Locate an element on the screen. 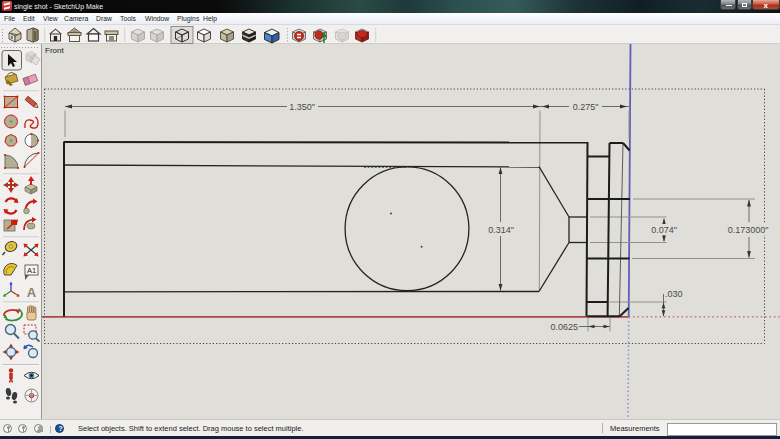 This screenshot has width=780, height=439. svg-text: 0.275" is located at coordinates (586, 107).